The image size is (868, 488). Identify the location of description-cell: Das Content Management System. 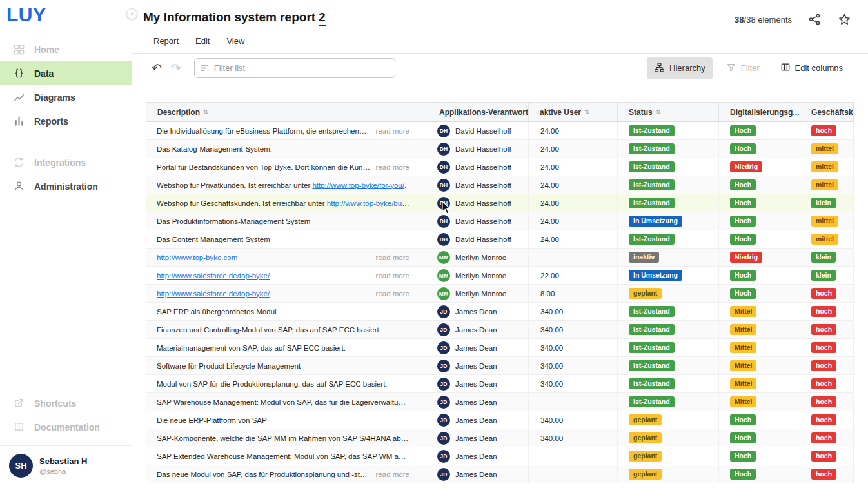
(287, 239).